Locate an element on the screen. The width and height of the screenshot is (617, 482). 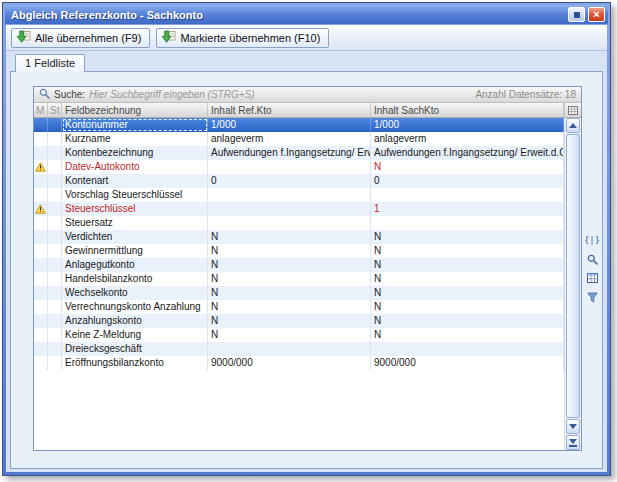
table-row: Kontenart00 is located at coordinates (299, 181).